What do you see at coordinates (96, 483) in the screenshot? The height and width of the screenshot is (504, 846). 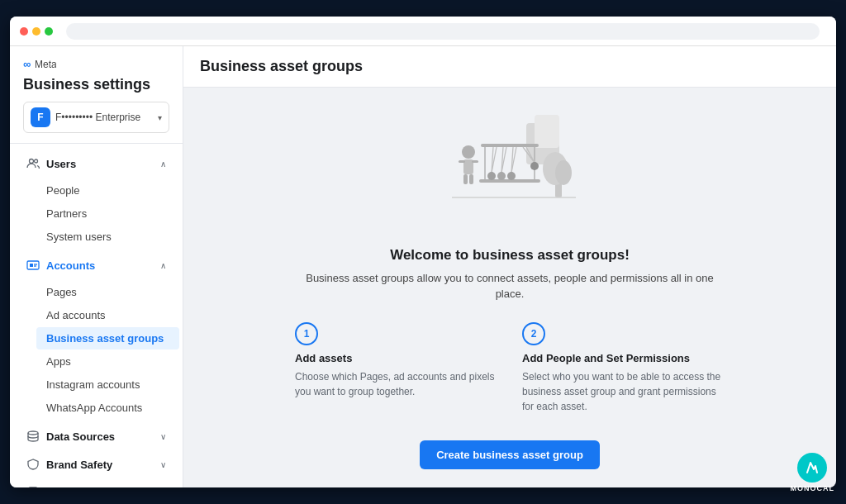 I see `registrations-toggle: Registrations ∨` at bounding box center [96, 483].